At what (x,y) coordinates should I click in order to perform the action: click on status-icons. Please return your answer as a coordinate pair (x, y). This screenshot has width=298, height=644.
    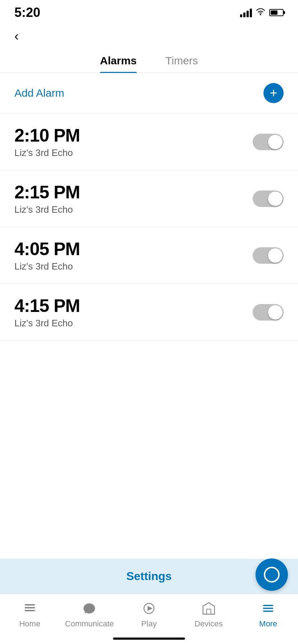
    Looking at the image, I should click on (262, 13).